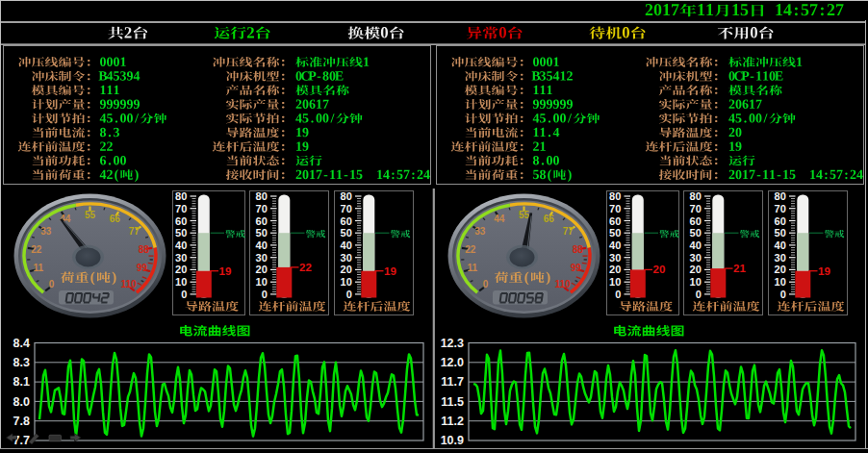  I want to click on svg-text: 44, so click(499, 219).